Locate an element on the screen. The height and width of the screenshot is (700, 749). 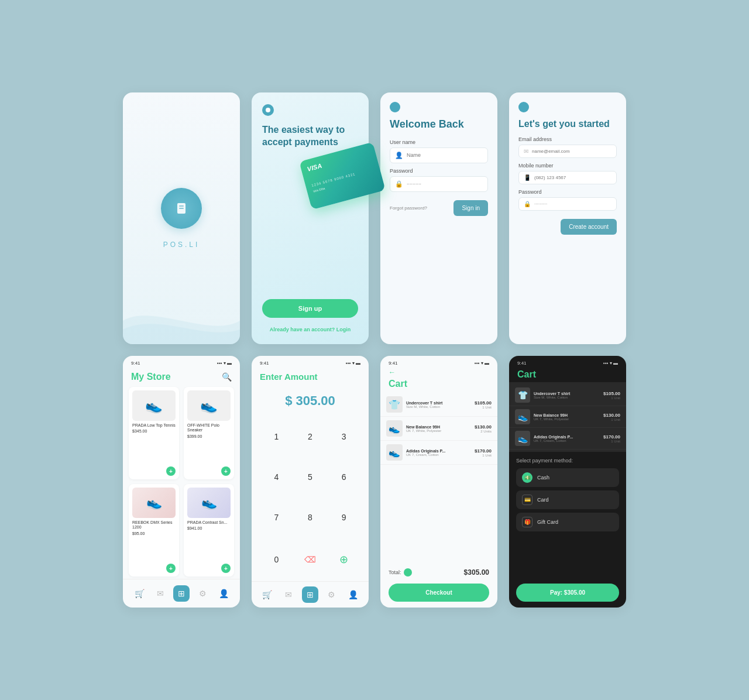
cart-title: Cart is located at coordinates (439, 385).